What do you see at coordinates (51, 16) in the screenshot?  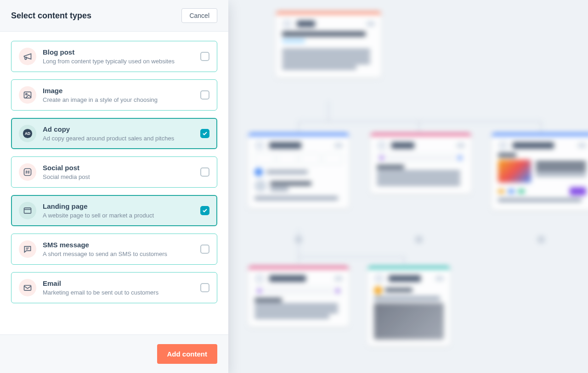 I see `panel-title: Select content types` at bounding box center [51, 16].